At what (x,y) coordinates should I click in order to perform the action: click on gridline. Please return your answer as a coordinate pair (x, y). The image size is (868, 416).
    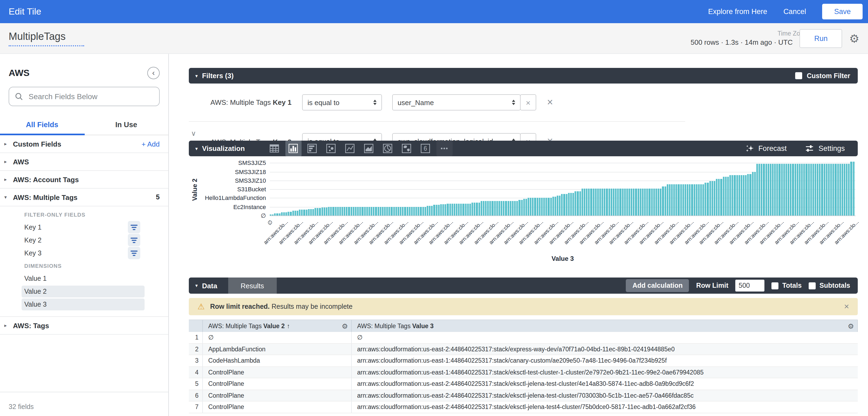
    Looking at the image, I should click on (563, 216).